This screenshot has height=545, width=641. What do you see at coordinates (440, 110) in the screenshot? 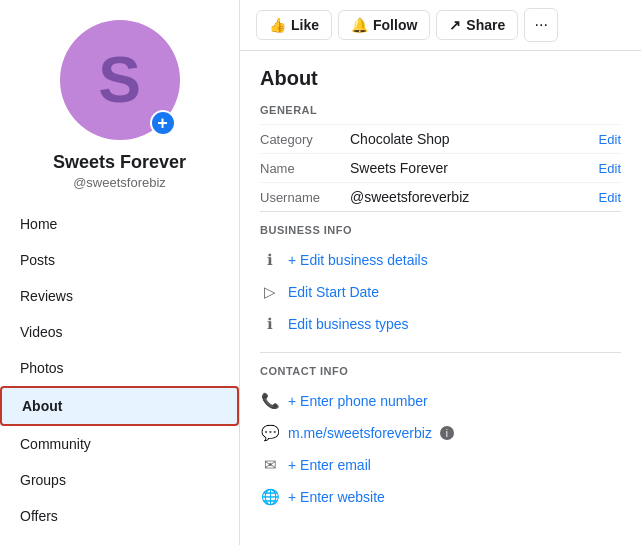
I see `general-heading: GENERAL` at bounding box center [440, 110].